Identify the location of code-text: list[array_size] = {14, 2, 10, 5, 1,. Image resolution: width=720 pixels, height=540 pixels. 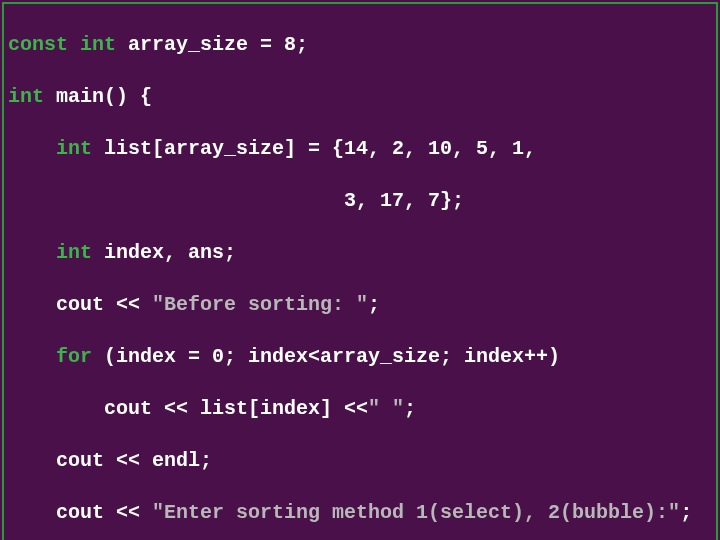
(314, 148).